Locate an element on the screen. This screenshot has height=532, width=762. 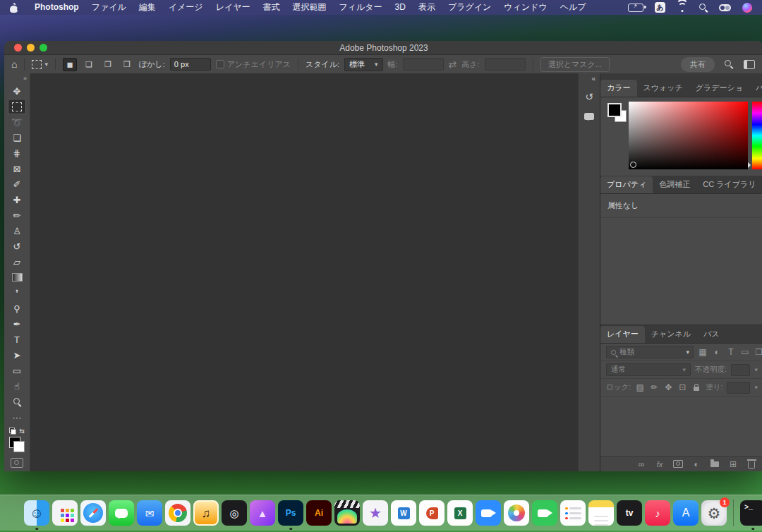
dock-powerpoint-icon: P is located at coordinates (432, 513).